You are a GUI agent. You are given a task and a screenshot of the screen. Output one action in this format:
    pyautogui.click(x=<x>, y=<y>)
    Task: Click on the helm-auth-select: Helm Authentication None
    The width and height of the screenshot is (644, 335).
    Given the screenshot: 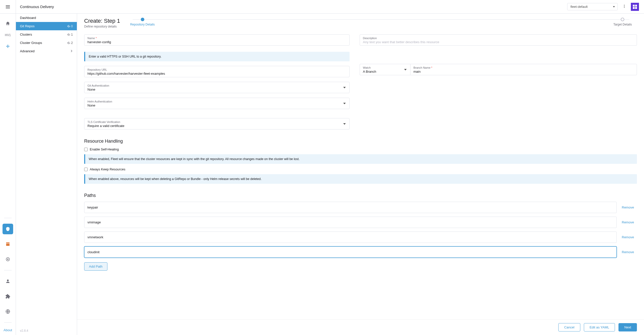 What is the action you would take?
    pyautogui.click(x=217, y=104)
    